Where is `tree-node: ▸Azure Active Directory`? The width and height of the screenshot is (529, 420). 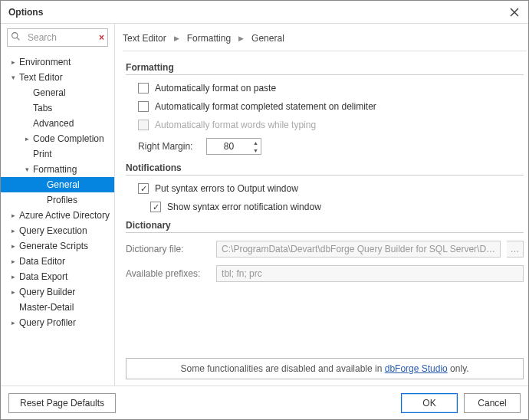 tree-node: ▸Azure Active Directory is located at coordinates (58, 215).